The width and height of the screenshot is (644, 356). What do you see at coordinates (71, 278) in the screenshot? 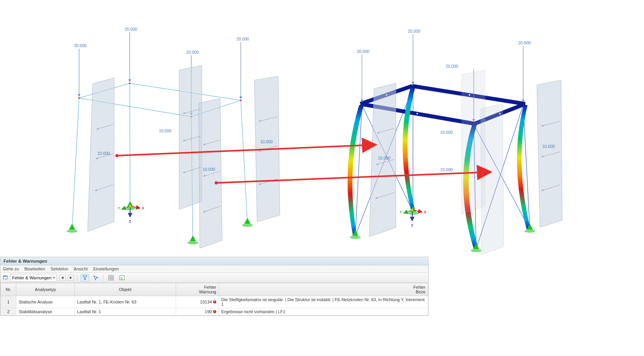
I see `nav-next-button: ▶` at bounding box center [71, 278].